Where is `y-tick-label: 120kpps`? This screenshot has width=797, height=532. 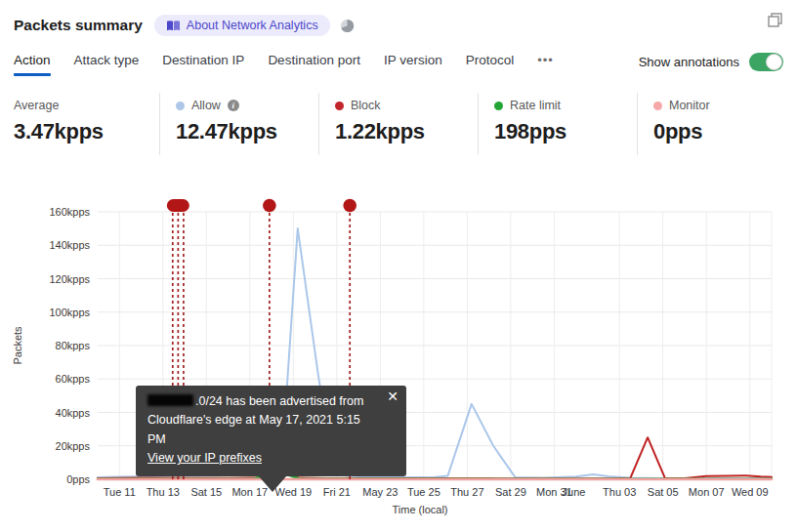
y-tick-label: 120kpps is located at coordinates (69, 279).